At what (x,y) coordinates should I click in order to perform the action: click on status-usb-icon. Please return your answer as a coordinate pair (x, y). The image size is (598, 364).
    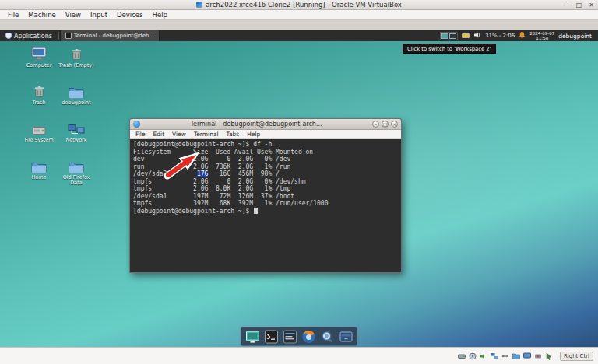
    Looking at the image, I should click on (506, 356).